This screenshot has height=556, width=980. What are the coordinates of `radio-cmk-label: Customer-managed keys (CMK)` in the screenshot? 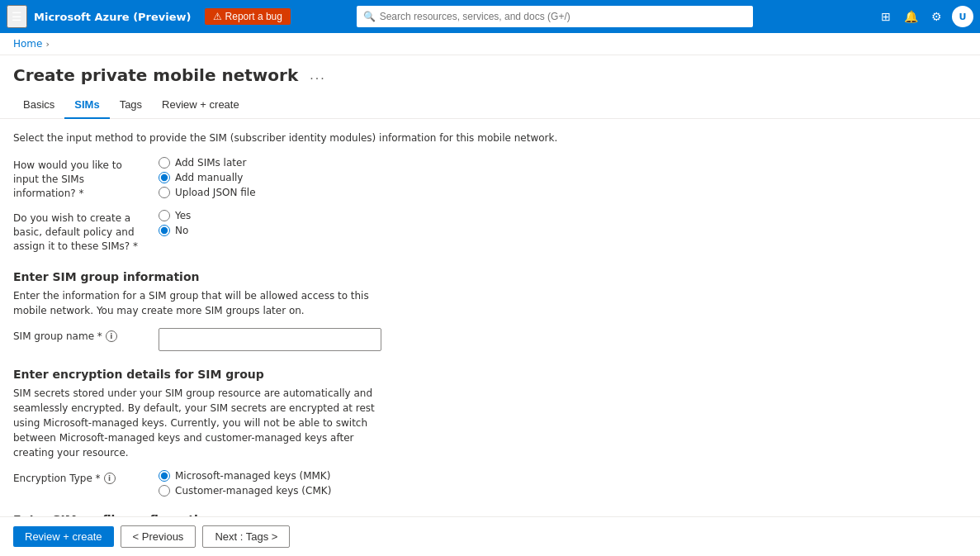 It's located at (253, 491).